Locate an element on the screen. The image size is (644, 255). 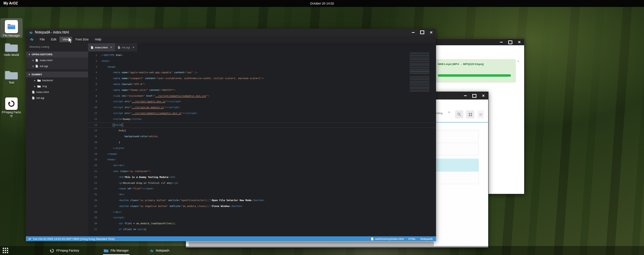
code-line: 19 <body> is located at coordinates (262, 160).